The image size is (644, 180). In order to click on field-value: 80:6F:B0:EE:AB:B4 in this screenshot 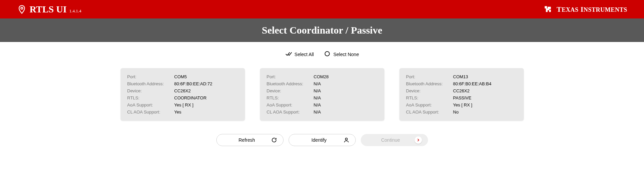, I will do `click(472, 84)`.